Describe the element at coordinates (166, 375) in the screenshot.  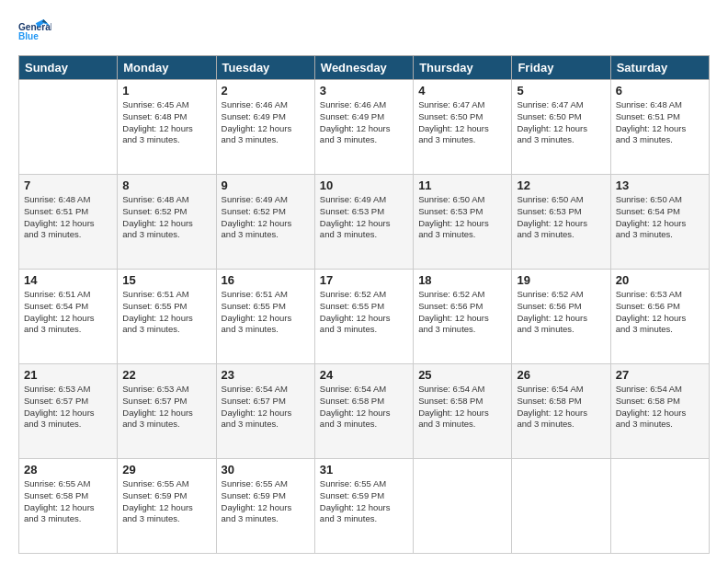
I see `day-number: 22` at that location.